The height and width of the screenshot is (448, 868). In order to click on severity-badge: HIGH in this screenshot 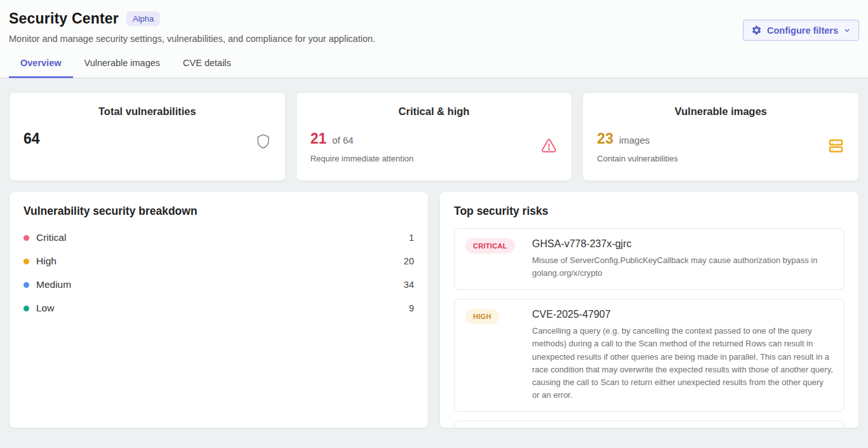, I will do `click(483, 316)`.